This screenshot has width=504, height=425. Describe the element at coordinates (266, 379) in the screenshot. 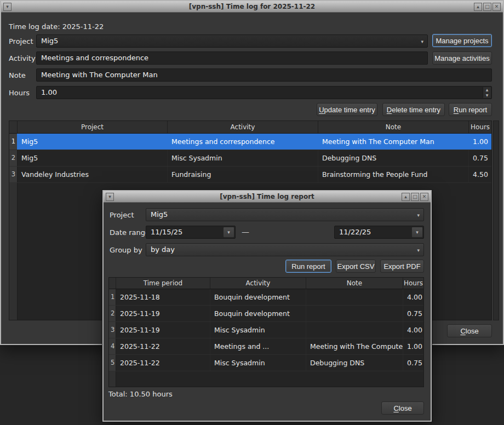

I see `table-empty-area` at that location.